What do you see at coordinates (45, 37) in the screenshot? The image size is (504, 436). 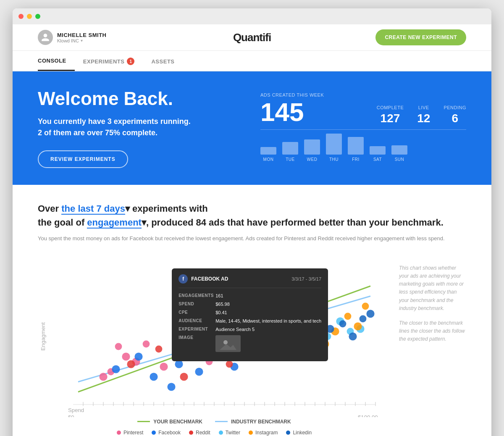 I see `avatar` at bounding box center [45, 37].